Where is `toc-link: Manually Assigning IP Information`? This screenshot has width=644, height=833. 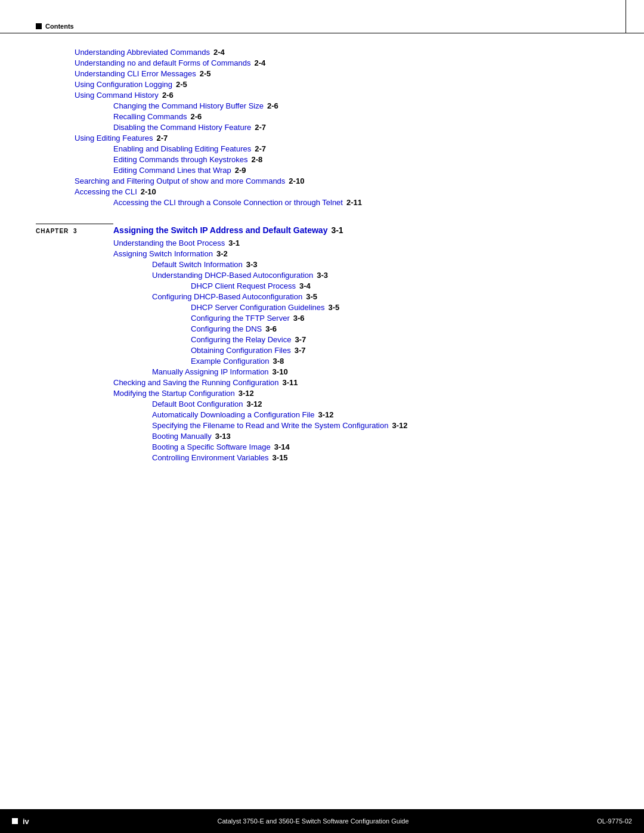 toc-link: Manually Assigning IP Information is located at coordinates (210, 372).